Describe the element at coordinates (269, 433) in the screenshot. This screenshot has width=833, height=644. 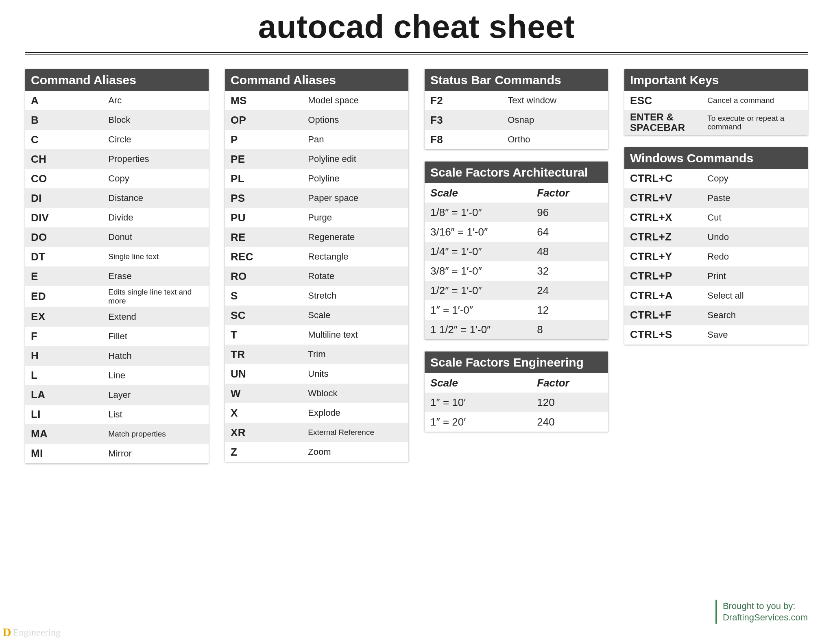
I see `row-key: XR` at that location.